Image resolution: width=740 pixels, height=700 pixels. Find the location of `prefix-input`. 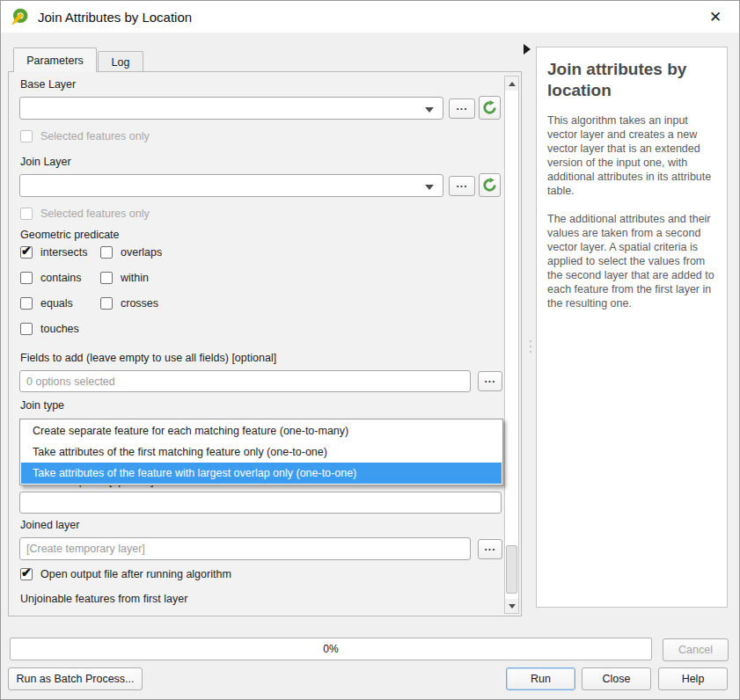

prefix-input is located at coordinates (260, 503).